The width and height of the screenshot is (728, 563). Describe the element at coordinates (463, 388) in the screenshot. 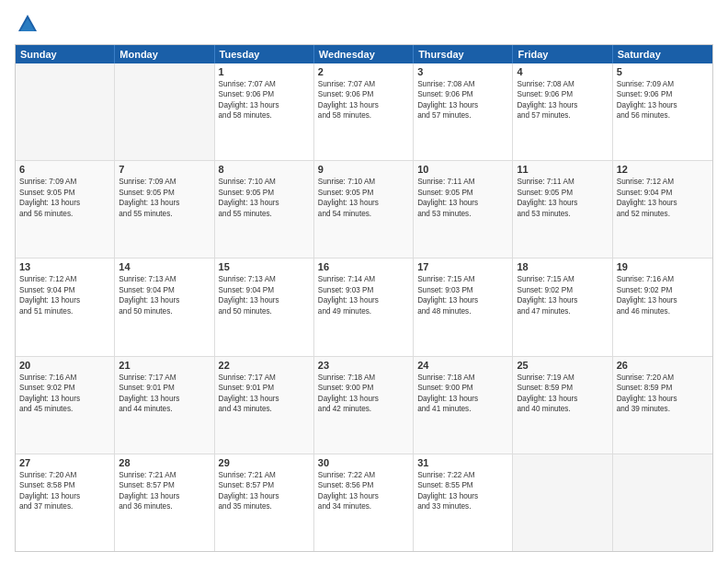

I see `cell-line: Sunset: 9:00 PM` at that location.